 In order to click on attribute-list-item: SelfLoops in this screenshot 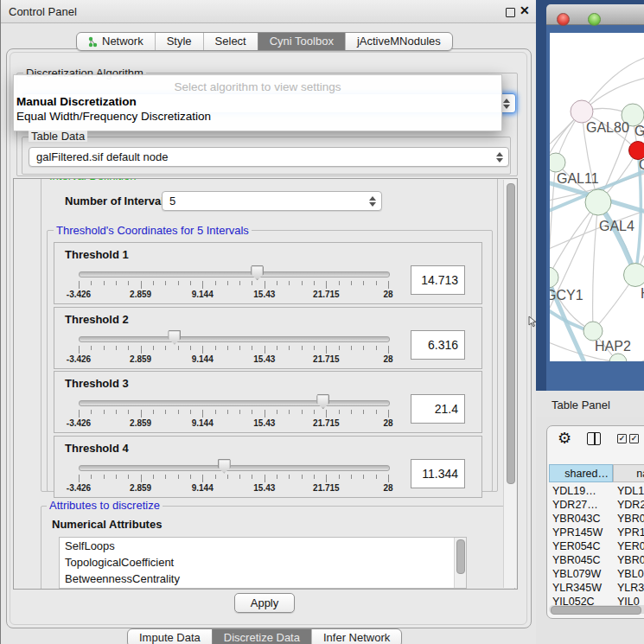, I will do `click(263, 546)`.